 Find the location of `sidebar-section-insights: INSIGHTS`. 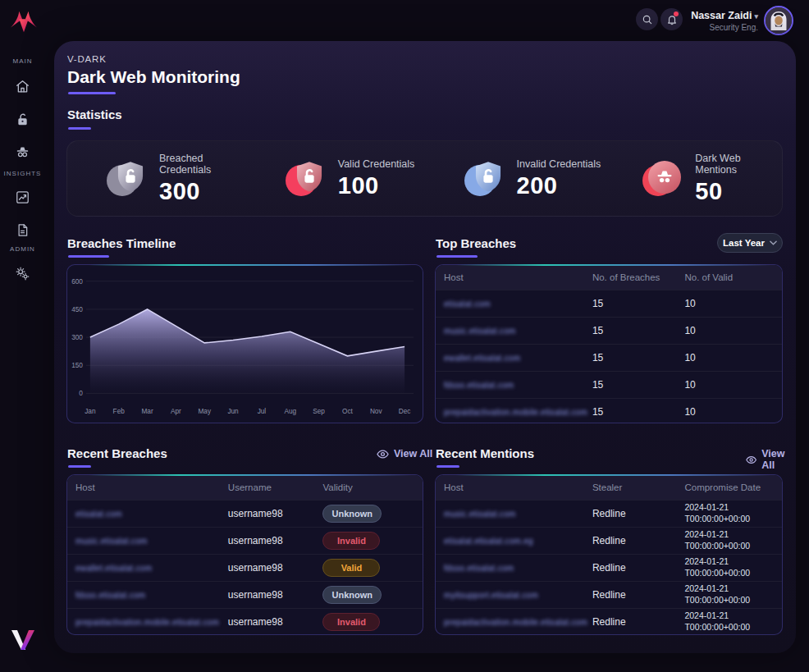

sidebar-section-insights: INSIGHTS is located at coordinates (23, 174).